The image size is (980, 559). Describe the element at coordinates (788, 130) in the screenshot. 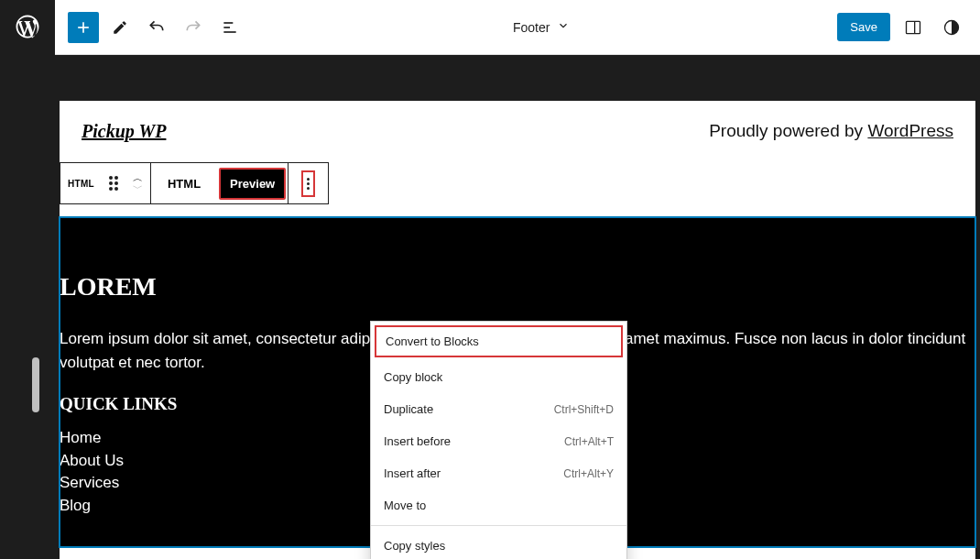

I see `powered-prefix: Proudly powered by` at that location.